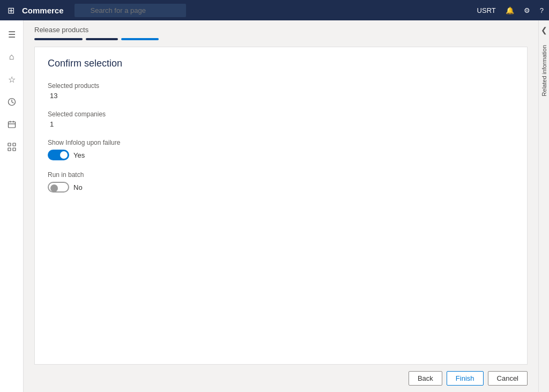  I want to click on selected-products-group: Selected products 13, so click(281, 91).